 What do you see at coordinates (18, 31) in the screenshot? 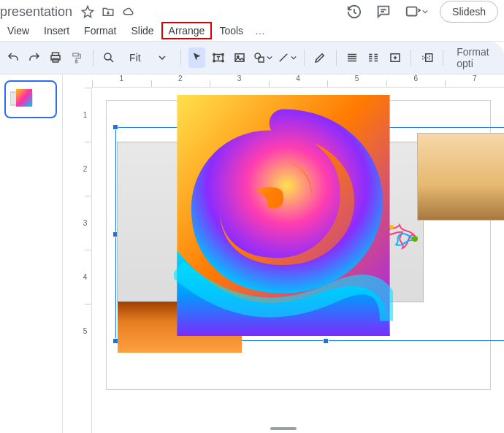
I see `menu-view: View` at bounding box center [18, 31].